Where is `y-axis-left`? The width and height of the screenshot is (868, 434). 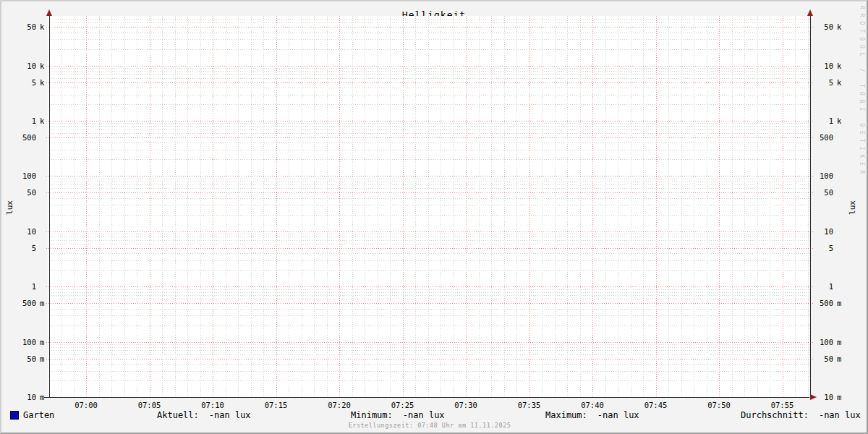 y-axis-left is located at coordinates (49, 205).